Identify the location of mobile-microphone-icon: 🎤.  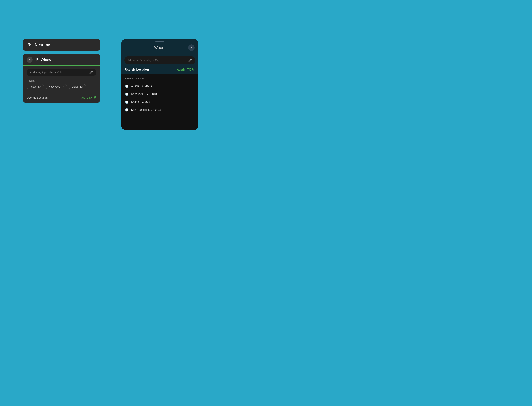
(190, 60).